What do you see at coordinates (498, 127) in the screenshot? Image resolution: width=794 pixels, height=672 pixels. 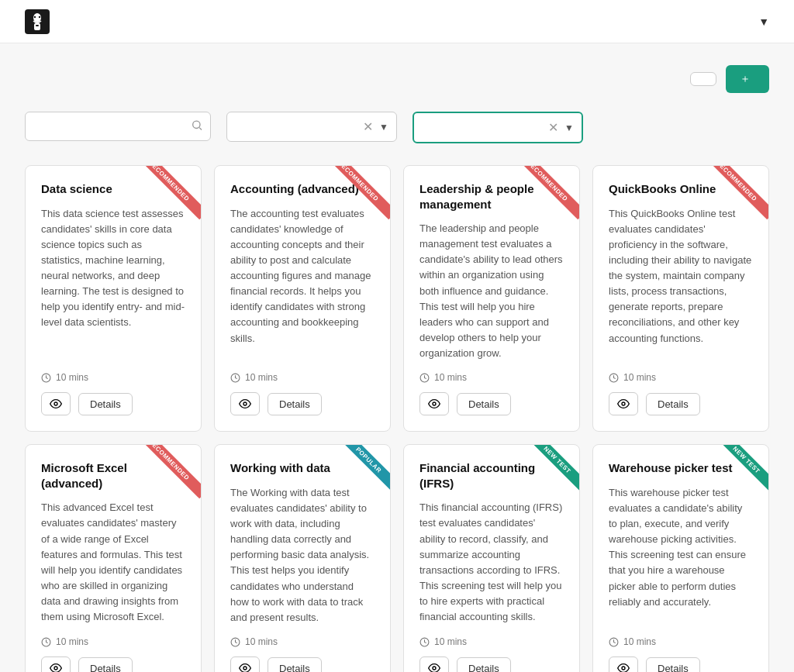 I see `test-type-select: ✕ ▼` at bounding box center [498, 127].